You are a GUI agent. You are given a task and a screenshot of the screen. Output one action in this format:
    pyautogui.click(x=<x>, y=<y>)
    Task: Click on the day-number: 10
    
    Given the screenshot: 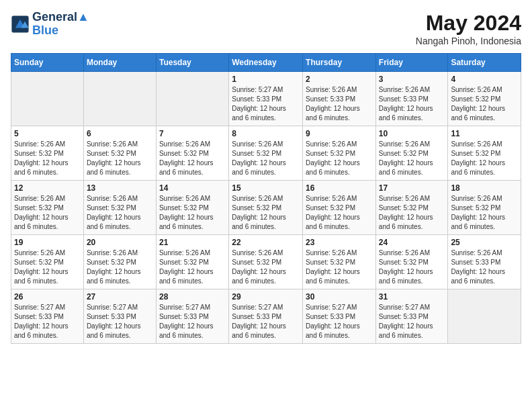 What is the action you would take?
    pyautogui.click(x=412, y=134)
    